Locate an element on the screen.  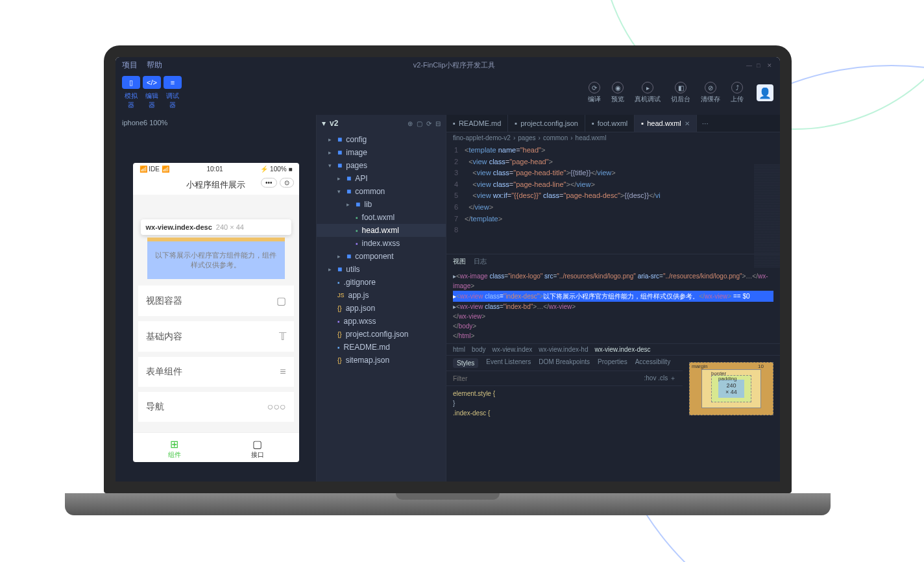
dom-node: </html> is located at coordinates (613, 336).